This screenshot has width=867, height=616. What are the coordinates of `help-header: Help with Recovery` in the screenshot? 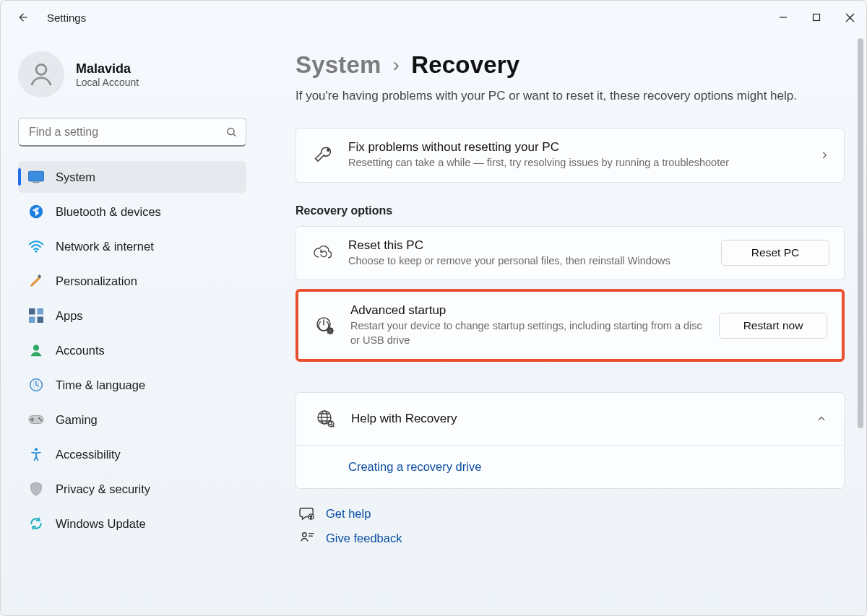 It's located at (570, 419).